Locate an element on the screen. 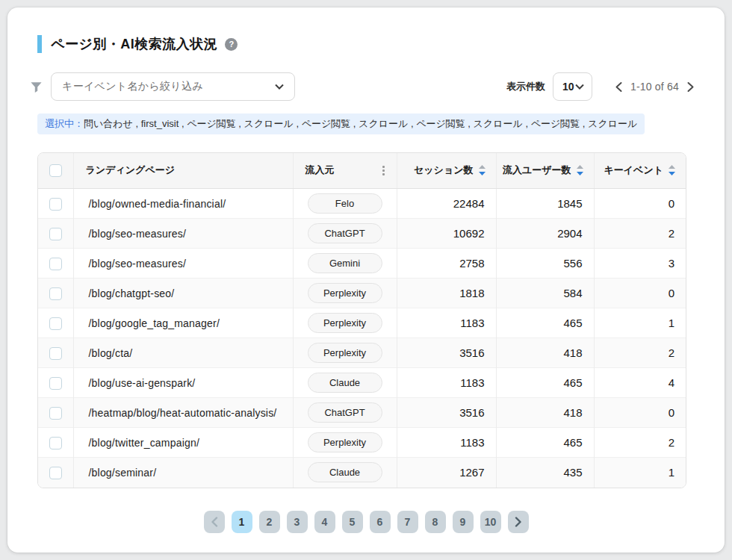 Image resolution: width=732 pixels, height=560 pixels. range-text: 1-10 of 64 is located at coordinates (654, 87).